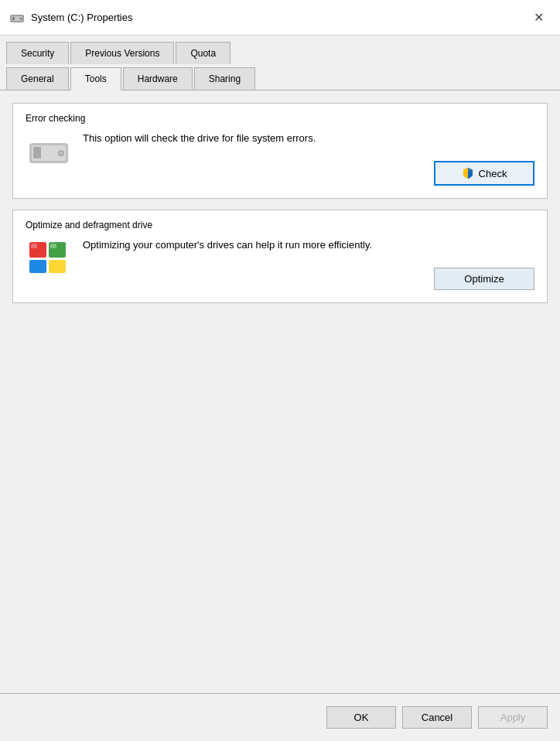 Image resolution: width=560 pixels, height=741 pixels. What do you see at coordinates (468, 173) in the screenshot?
I see `shield-icon` at bounding box center [468, 173].